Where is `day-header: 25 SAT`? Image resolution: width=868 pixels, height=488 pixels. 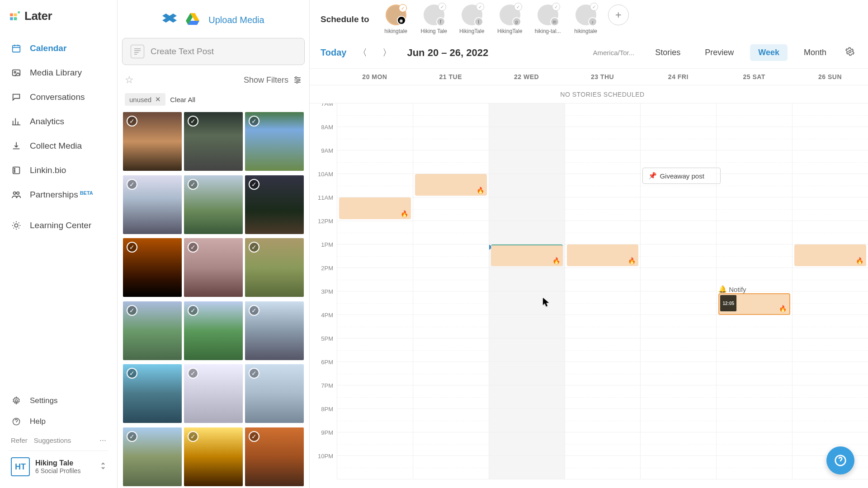 day-header: 25 SAT is located at coordinates (754, 77).